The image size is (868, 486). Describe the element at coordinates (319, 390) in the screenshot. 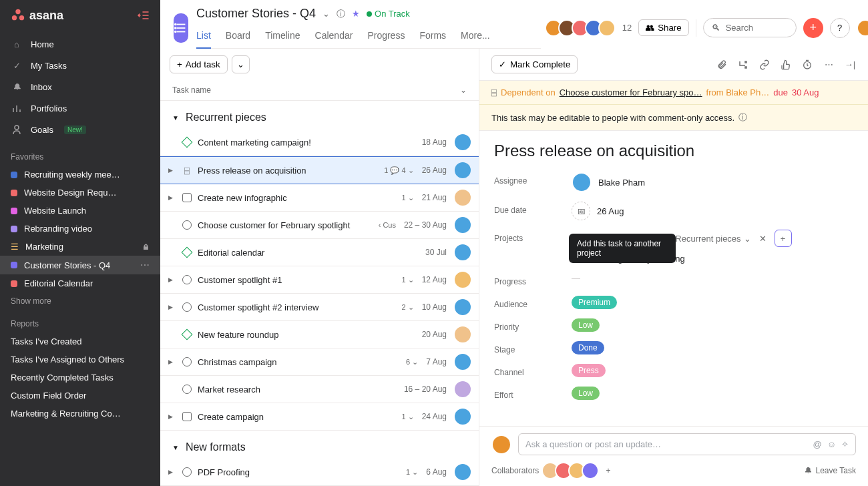

I see `task-row: Market research16 – 20 Aug` at that location.